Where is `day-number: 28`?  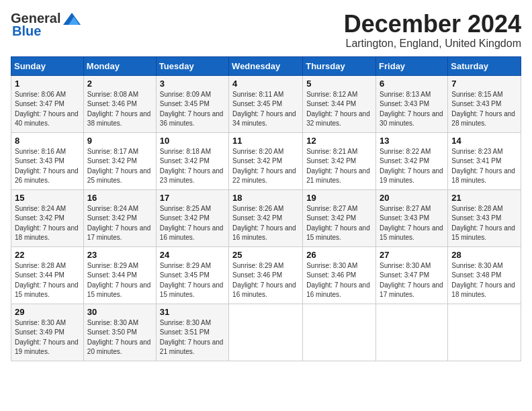
day-number: 28 is located at coordinates (484, 255).